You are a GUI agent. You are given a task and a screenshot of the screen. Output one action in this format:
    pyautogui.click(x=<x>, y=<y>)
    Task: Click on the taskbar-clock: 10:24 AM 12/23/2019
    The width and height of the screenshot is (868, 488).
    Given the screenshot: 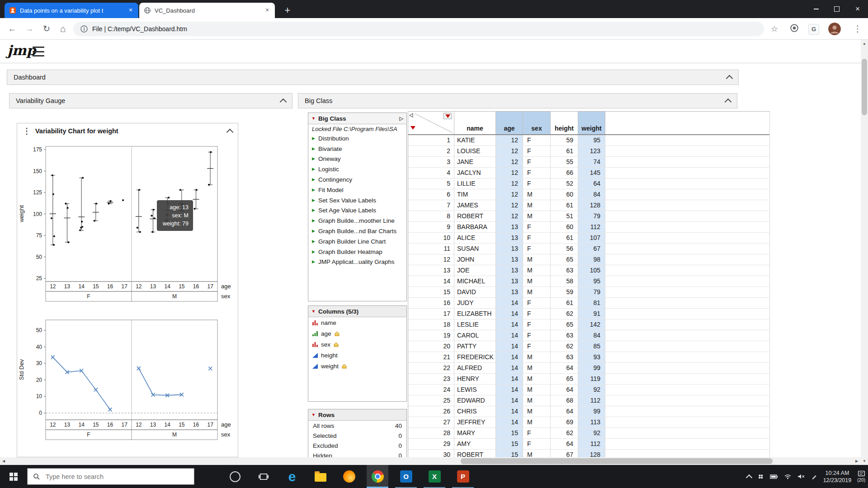 What is the action you would take?
    pyautogui.click(x=837, y=477)
    